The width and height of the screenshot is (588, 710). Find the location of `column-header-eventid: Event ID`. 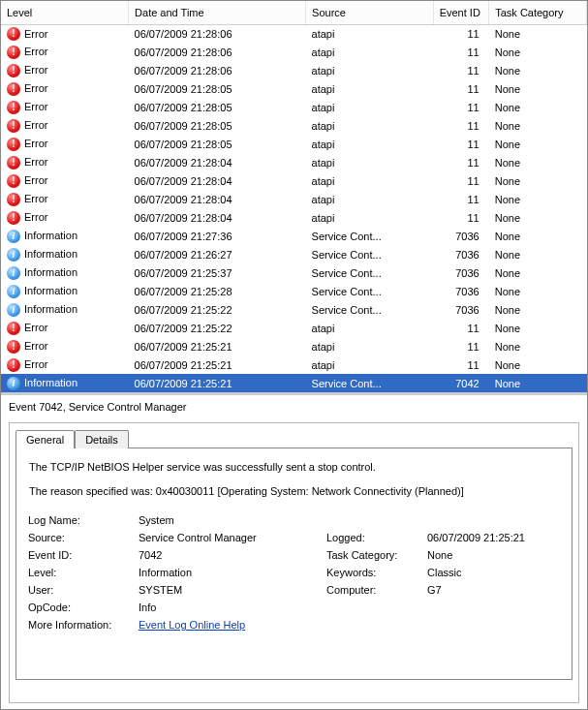

column-header-eventid: Event ID is located at coordinates (461, 13).